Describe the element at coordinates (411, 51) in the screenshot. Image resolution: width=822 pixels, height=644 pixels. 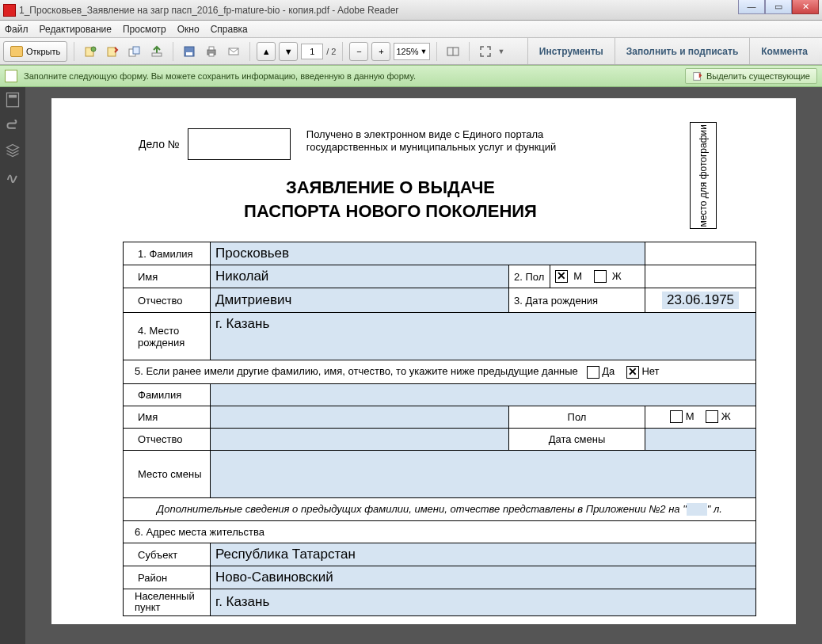
I see `toolbar: Открыть ▲ ▼ / 2 − + 125% ▼ ▼ Инструменты…` at that location.